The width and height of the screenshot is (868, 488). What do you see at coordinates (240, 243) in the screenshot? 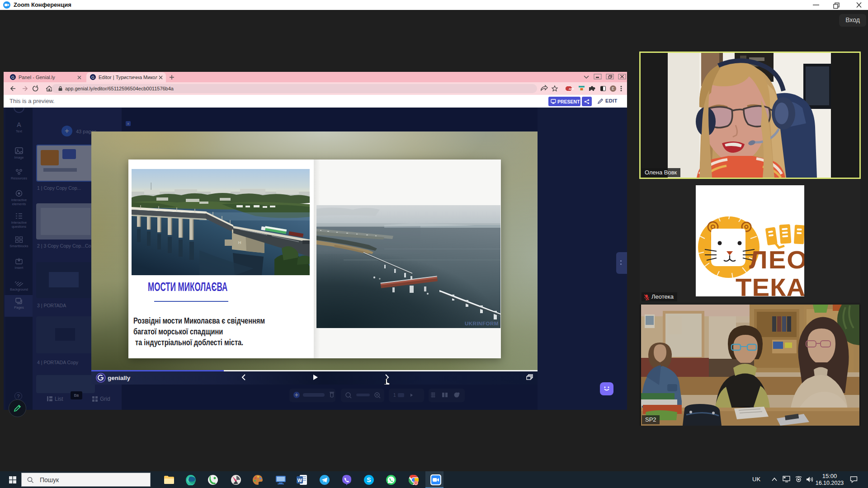
I see `svg-text: H` at bounding box center [240, 243].